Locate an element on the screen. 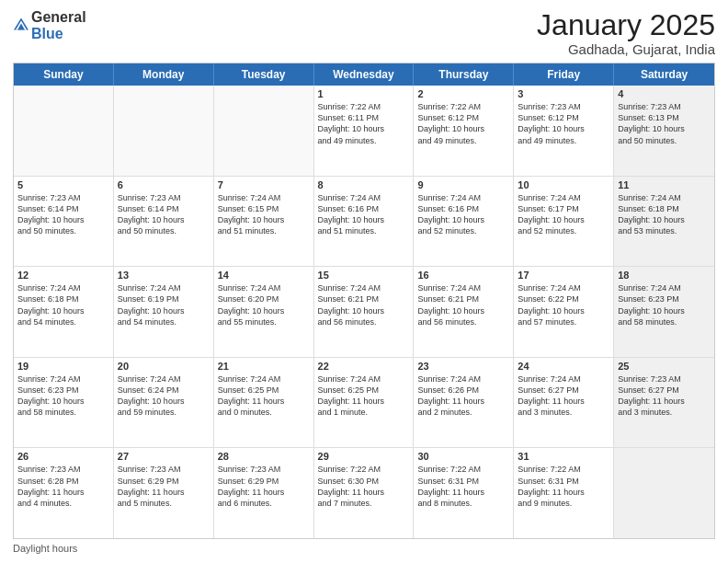  cell-info: Sunrise: 7:24 AM Sunset: 6:24 PM Dayligh… is located at coordinates (164, 396).